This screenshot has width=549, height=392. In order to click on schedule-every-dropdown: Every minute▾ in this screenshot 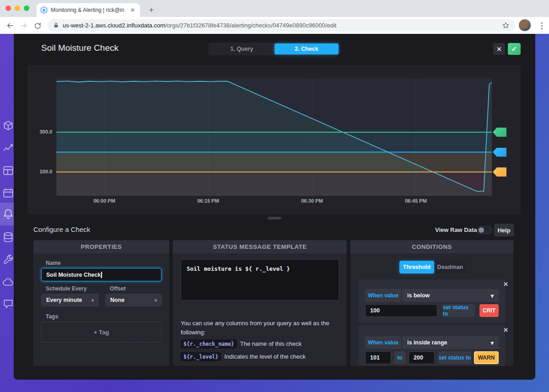, I will do `click(70, 300)`.